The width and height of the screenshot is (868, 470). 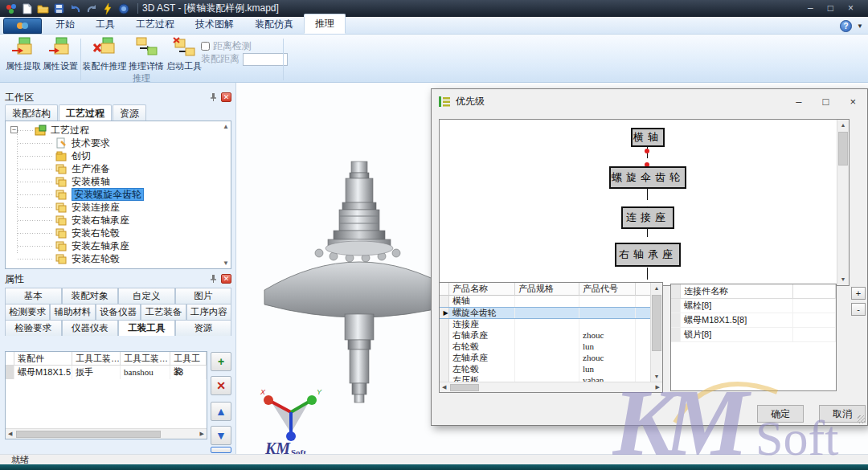 What do you see at coordinates (221, 411) in the screenshot?
I see `move-up-button: ▲` at bounding box center [221, 411].